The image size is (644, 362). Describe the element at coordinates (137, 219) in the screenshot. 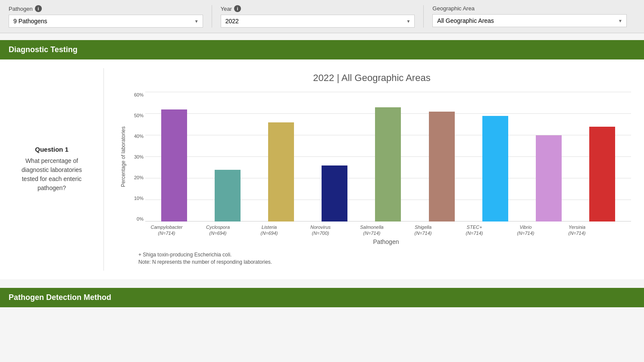

I see `y-tick-0: 0%` at that location.